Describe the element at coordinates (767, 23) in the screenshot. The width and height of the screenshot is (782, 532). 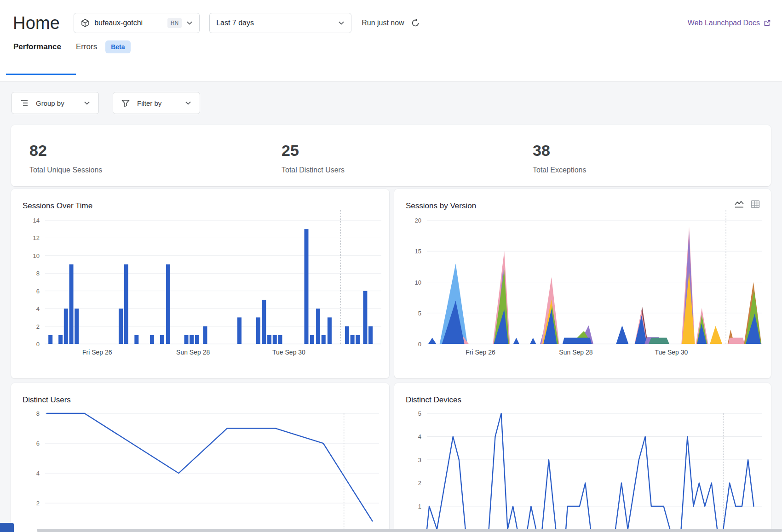
I see `external-link-icon` at that location.